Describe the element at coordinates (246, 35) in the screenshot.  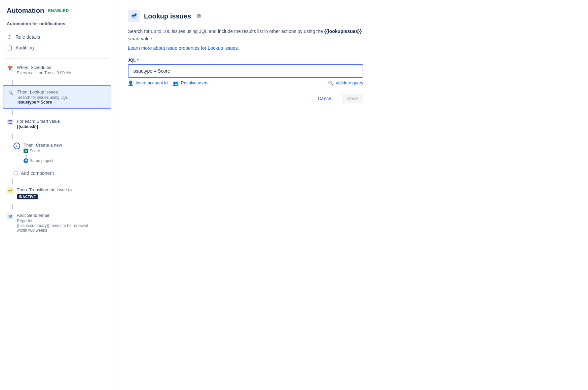
I see `panel-description: Search for up to 100 issues using JQL an…` at that location.